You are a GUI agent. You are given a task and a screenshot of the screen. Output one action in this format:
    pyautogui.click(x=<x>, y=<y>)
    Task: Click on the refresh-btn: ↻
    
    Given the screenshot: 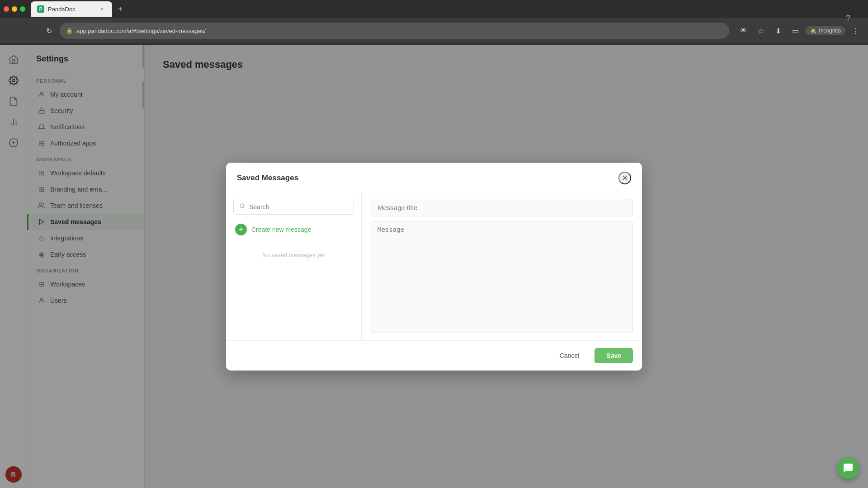 What is the action you would take?
    pyautogui.click(x=49, y=31)
    